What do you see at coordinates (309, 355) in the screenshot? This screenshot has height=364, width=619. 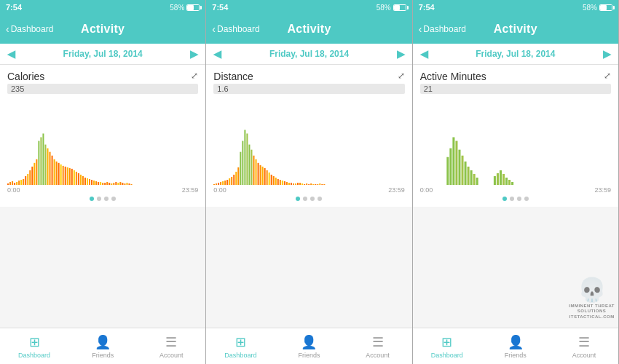 I see `friends-label-2: Friends` at bounding box center [309, 355].